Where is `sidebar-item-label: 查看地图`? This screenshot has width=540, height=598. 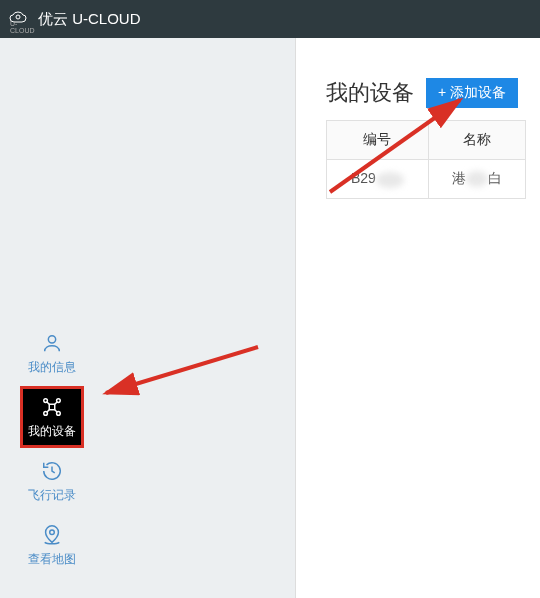 sidebar-item-label: 查看地图 is located at coordinates (52, 560).